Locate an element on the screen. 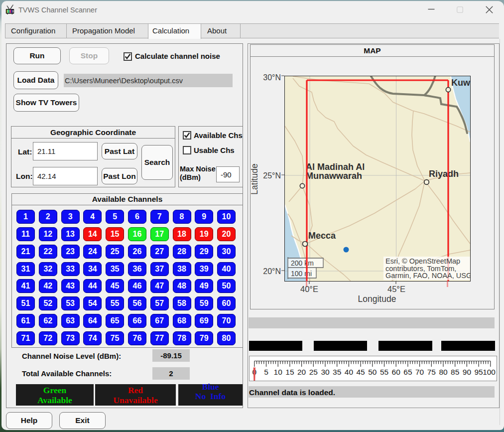  svg-text: 60 is located at coordinates (396, 372).